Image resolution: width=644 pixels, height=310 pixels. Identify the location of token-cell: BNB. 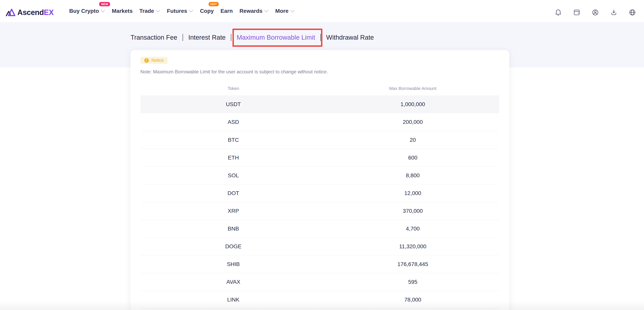
(234, 229).